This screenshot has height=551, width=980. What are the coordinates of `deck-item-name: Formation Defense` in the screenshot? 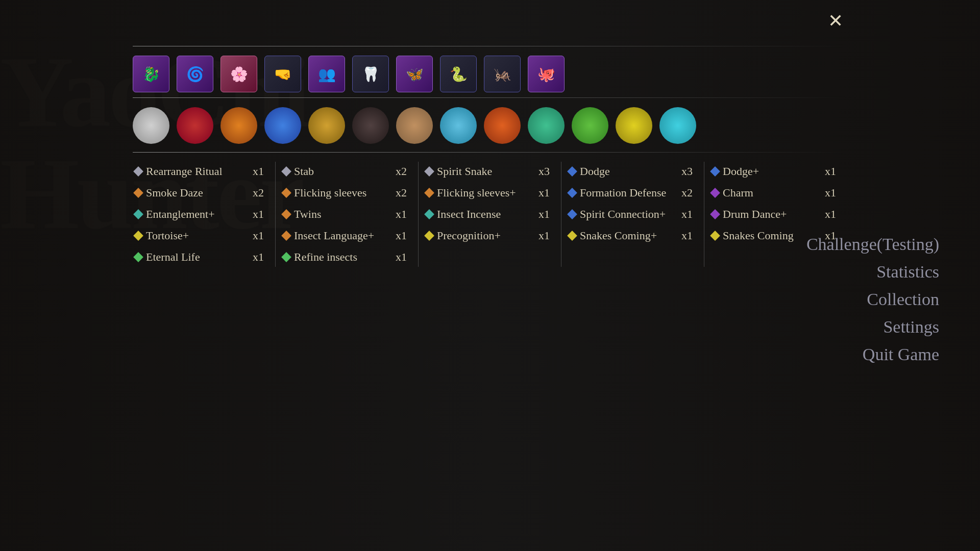 It's located at (629, 193).